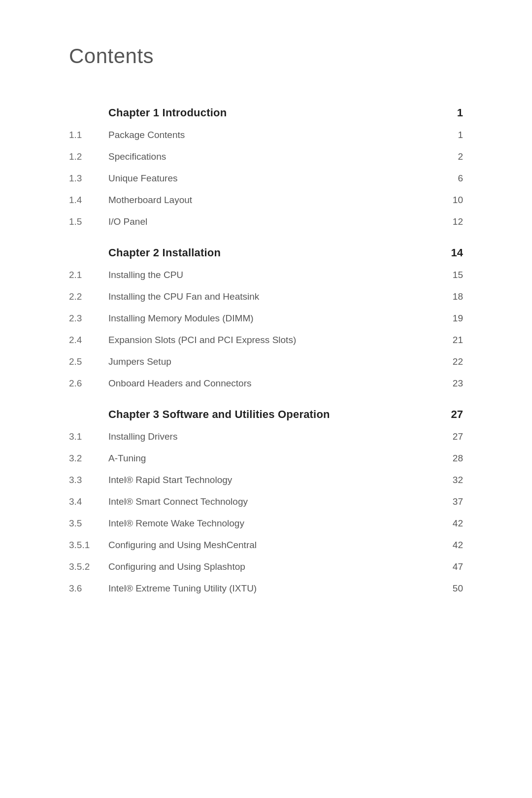 The image size is (532, 798). Describe the element at coordinates (448, 545) in the screenshot. I see `section-page-ch3-6: 42` at that location.